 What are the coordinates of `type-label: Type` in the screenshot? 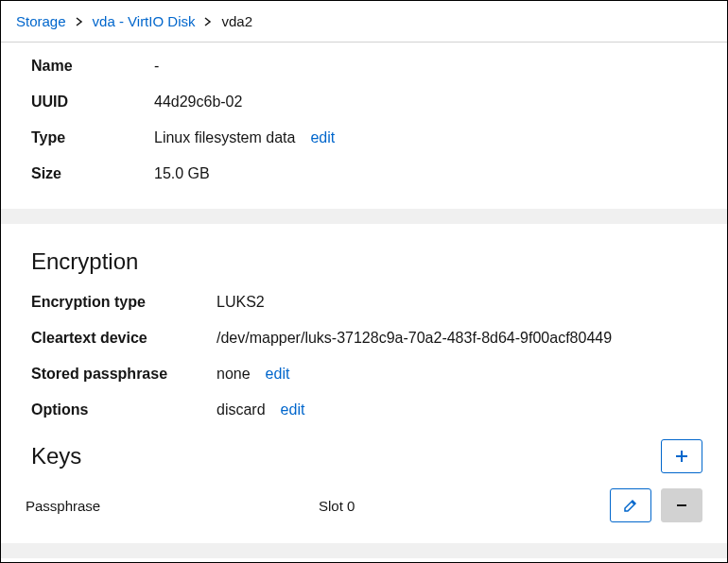 It's located at (93, 138).